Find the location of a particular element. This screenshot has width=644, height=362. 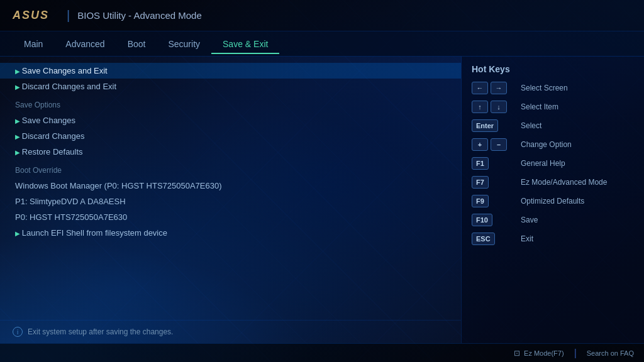

hotkey-save-label: Save is located at coordinates (530, 220).